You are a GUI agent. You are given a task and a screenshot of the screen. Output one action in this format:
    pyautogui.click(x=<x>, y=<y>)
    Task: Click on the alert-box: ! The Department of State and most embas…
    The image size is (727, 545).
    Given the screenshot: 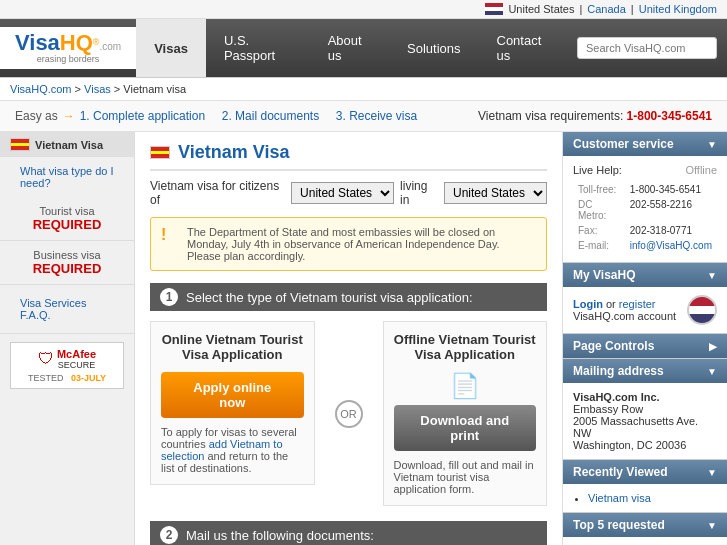 What is the action you would take?
    pyautogui.click(x=348, y=244)
    